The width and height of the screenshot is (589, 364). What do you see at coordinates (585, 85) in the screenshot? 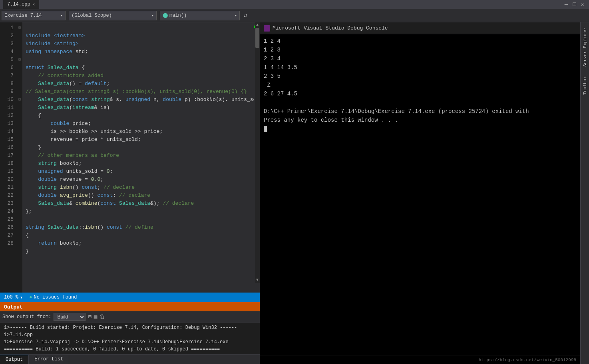
I see `sidebar-toolbox: Toolbox` at bounding box center [585, 85].